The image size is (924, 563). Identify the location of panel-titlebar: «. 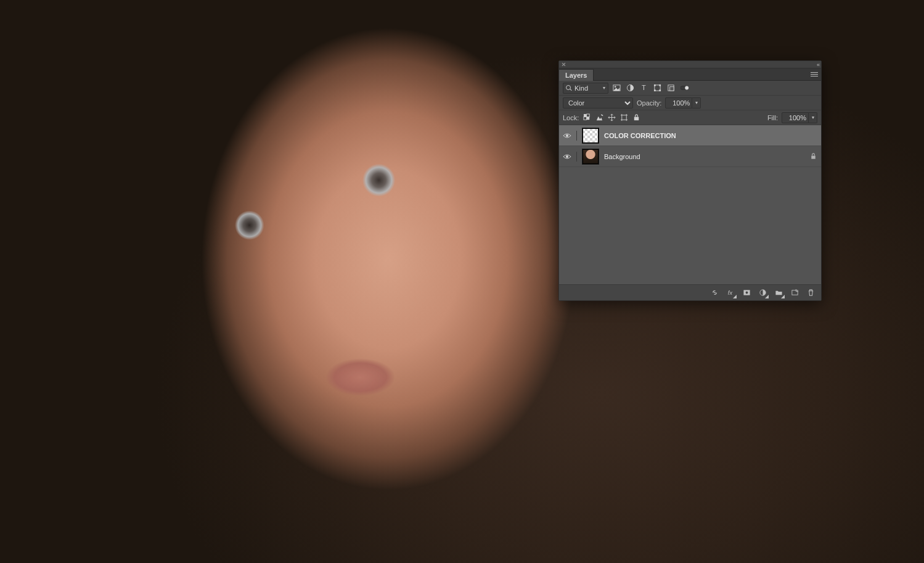
(690, 65).